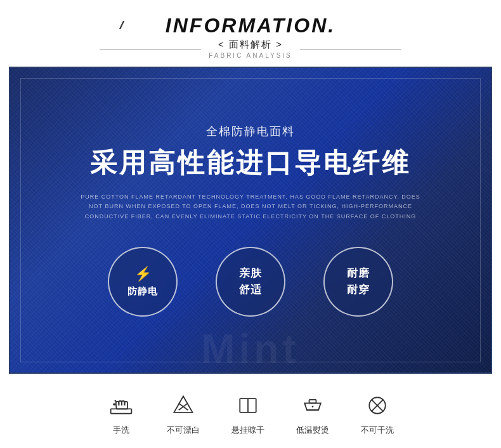 This screenshot has height=448, width=501. Describe the element at coordinates (251, 207) in the screenshot. I see `fabric-description: PURE COTTON FLAME RETARDANT TECHNOLOGY T…` at that location.